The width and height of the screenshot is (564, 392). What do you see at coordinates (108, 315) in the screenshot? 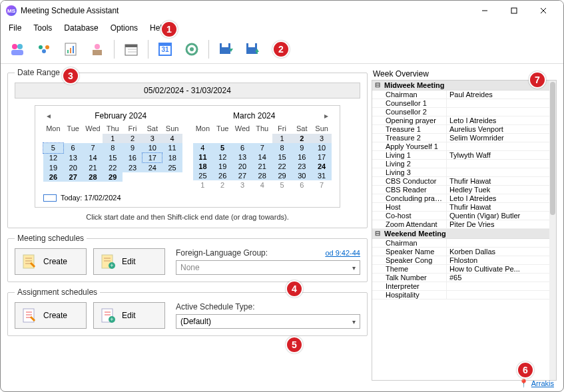
I see `list-edit-icon: +` at bounding box center [108, 315].